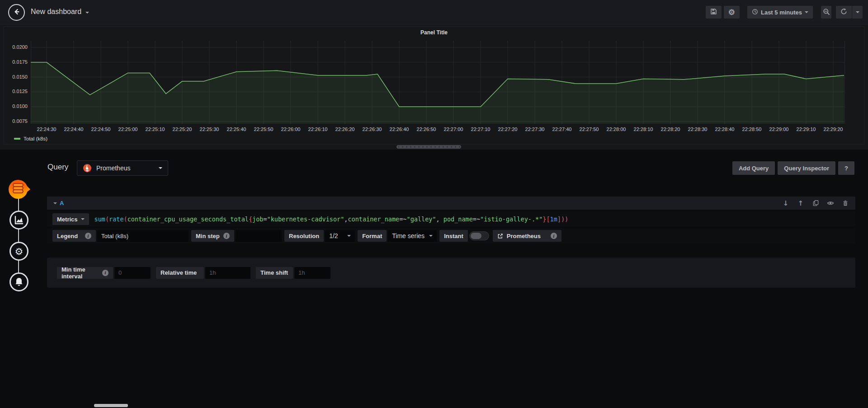 The width and height of the screenshot is (868, 408). I want to click on prometheus-link: Prometheus i, so click(527, 236).